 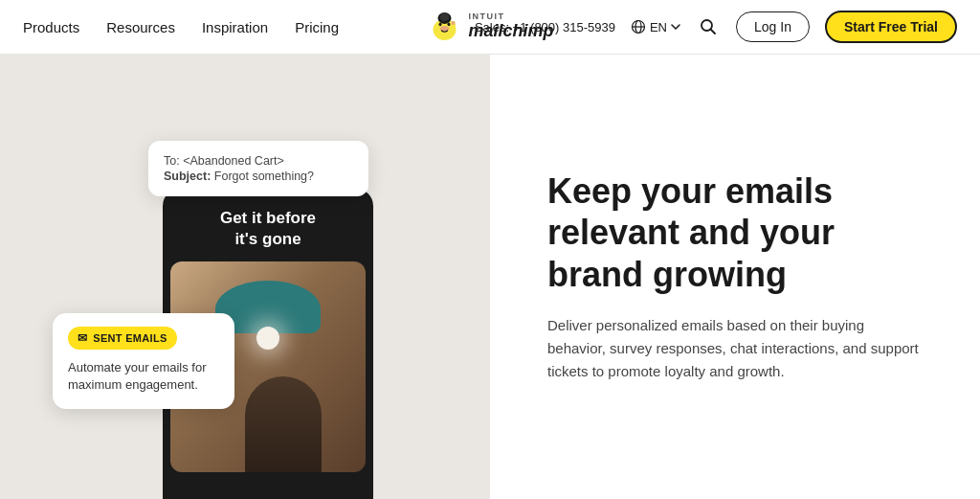 I want to click on chevron-down-icon, so click(x=676, y=27).